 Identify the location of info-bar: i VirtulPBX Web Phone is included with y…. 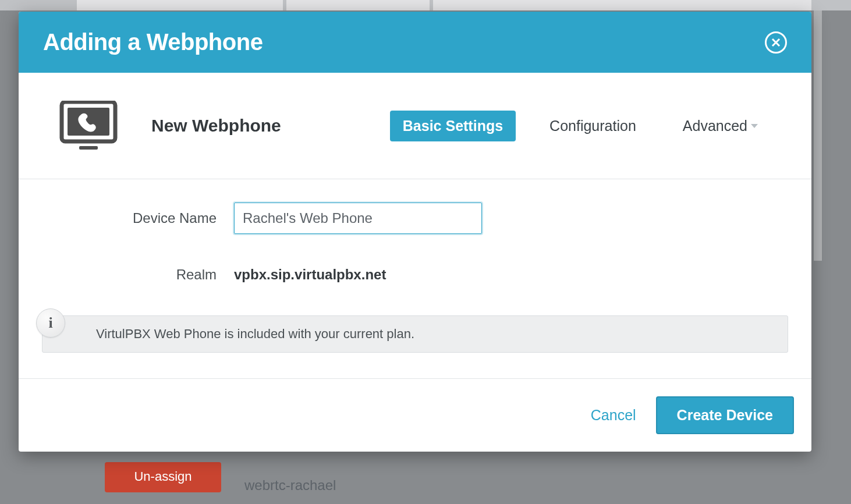
(415, 334).